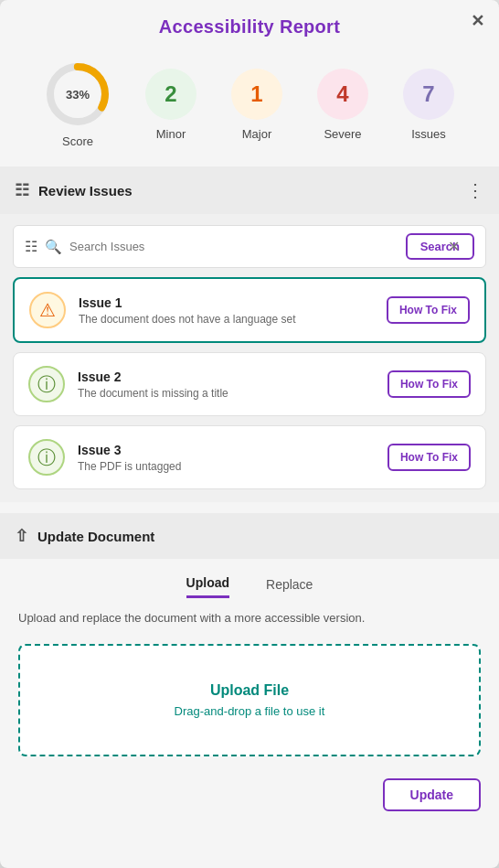 Image resolution: width=499 pixels, height=868 pixels. I want to click on how-to-fix-button-1: How To Fix, so click(428, 310).